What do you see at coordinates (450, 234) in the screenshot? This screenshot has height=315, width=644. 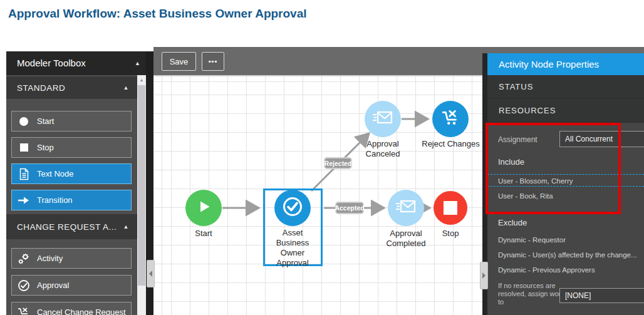 I see `node-label-stop: Stop` at bounding box center [450, 234].